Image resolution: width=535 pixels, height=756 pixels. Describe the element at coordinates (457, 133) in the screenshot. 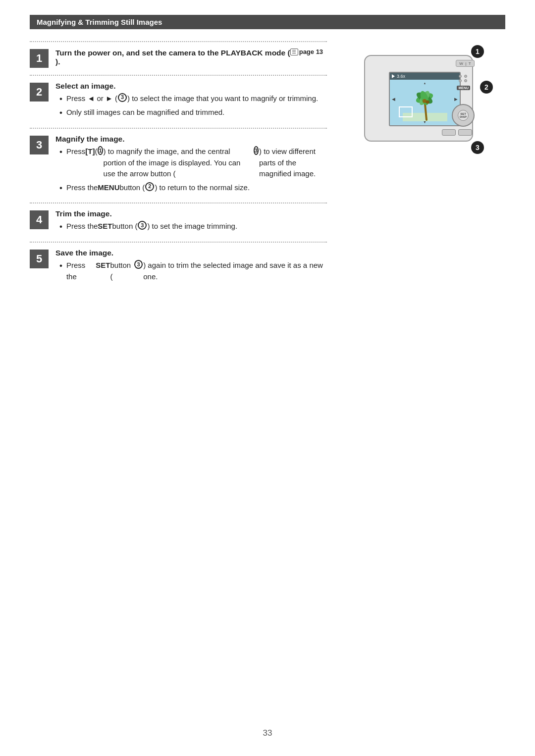

I see `cam-bottom-buttons` at that location.